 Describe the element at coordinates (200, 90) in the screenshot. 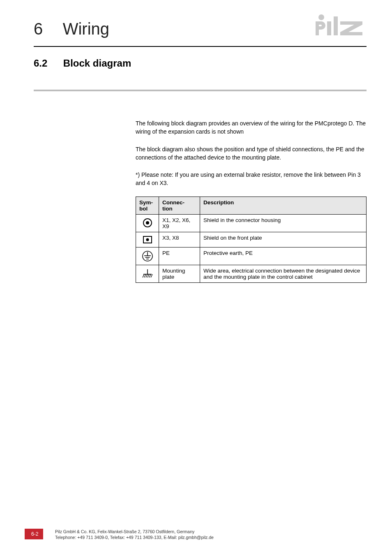

I see `section-rule` at that location.